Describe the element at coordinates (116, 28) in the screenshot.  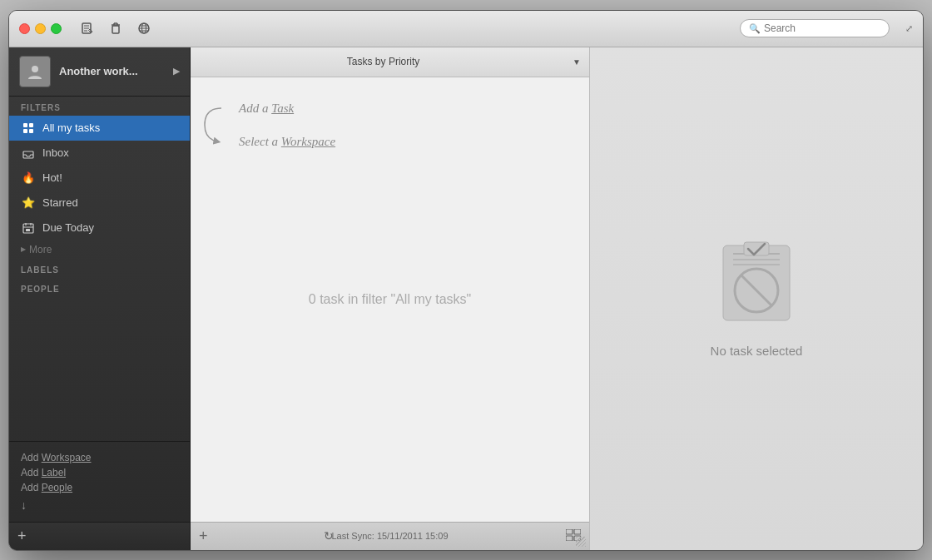
I see `toolbar-icons` at that location.